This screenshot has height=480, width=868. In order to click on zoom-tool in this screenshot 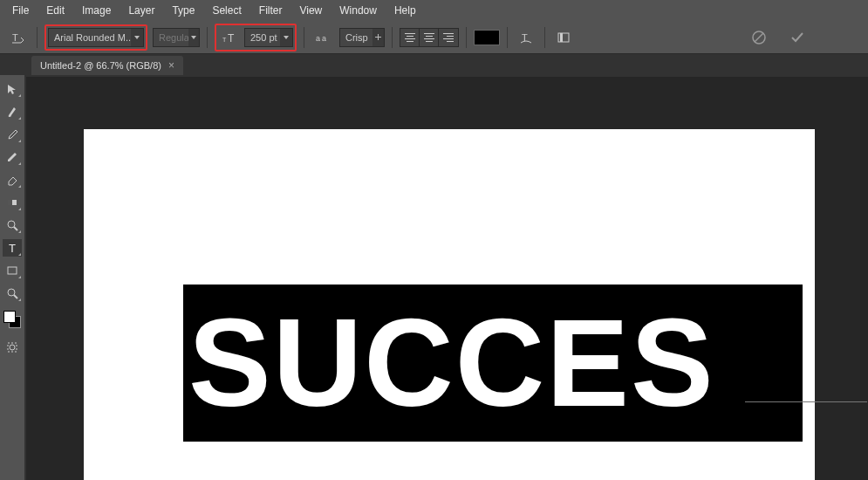, I will do `click(12, 225)`.